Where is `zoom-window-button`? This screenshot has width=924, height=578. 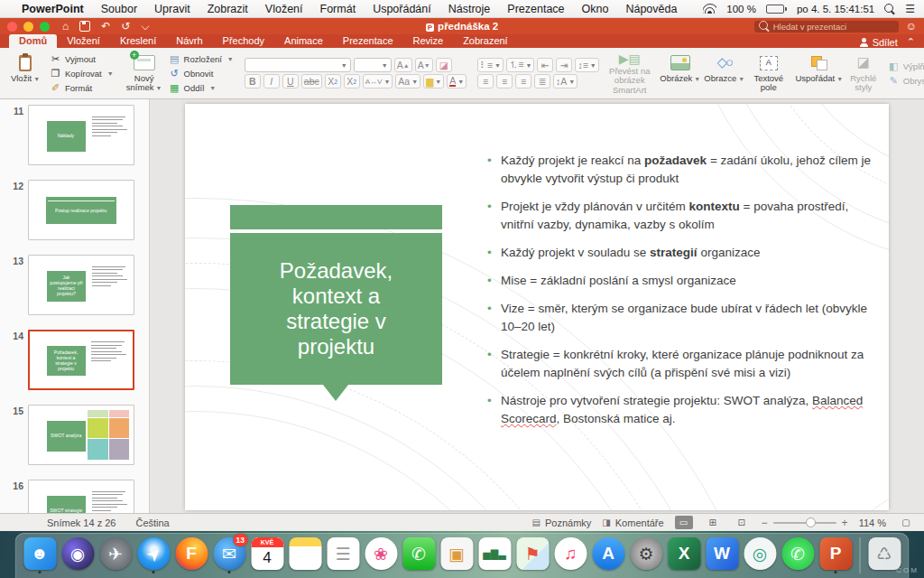
zoom-window-button is located at coordinates (45, 27).